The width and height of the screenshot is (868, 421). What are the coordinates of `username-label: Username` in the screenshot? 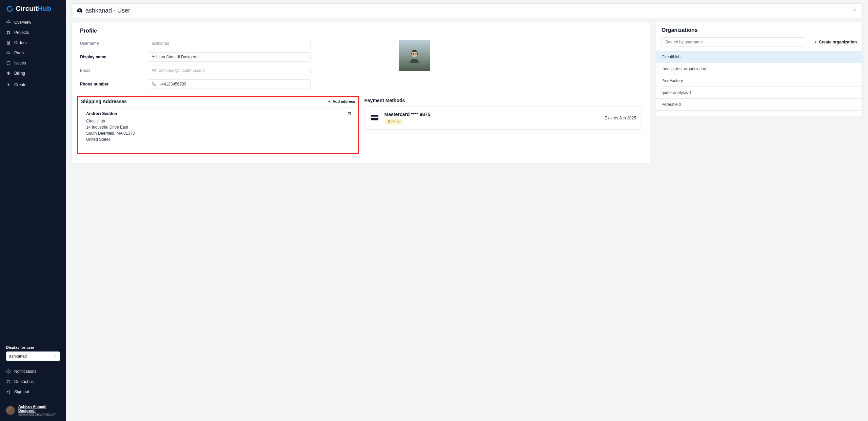 It's located at (114, 43).